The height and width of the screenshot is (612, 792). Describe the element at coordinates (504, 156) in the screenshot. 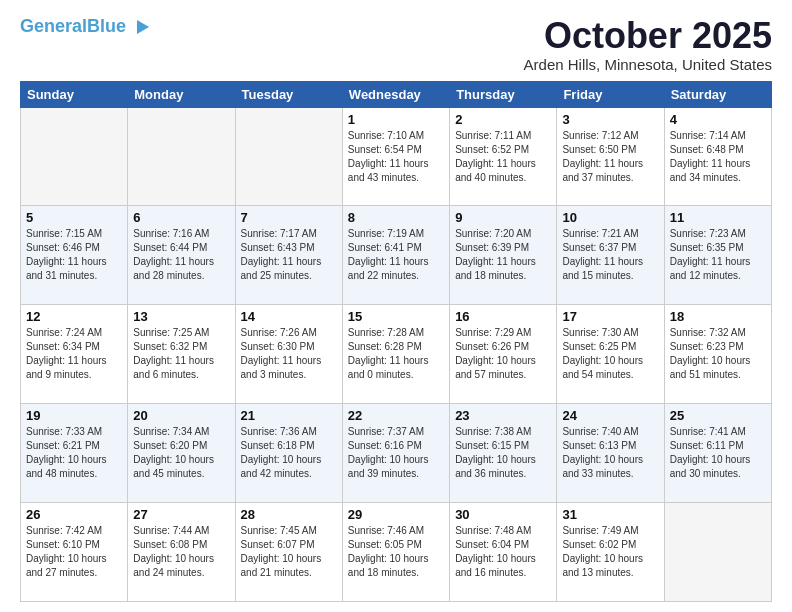

I see `calendar-cell: 2Sunrise: 7:11 AM Sunset: 6:52 PM Daylig…` at that location.